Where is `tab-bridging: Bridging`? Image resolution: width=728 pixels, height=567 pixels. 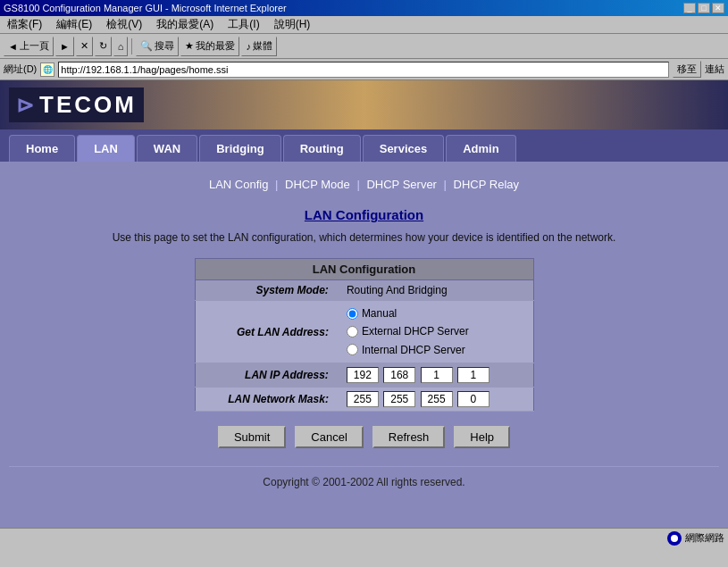 tab-bridging: Bridging is located at coordinates (239, 148).